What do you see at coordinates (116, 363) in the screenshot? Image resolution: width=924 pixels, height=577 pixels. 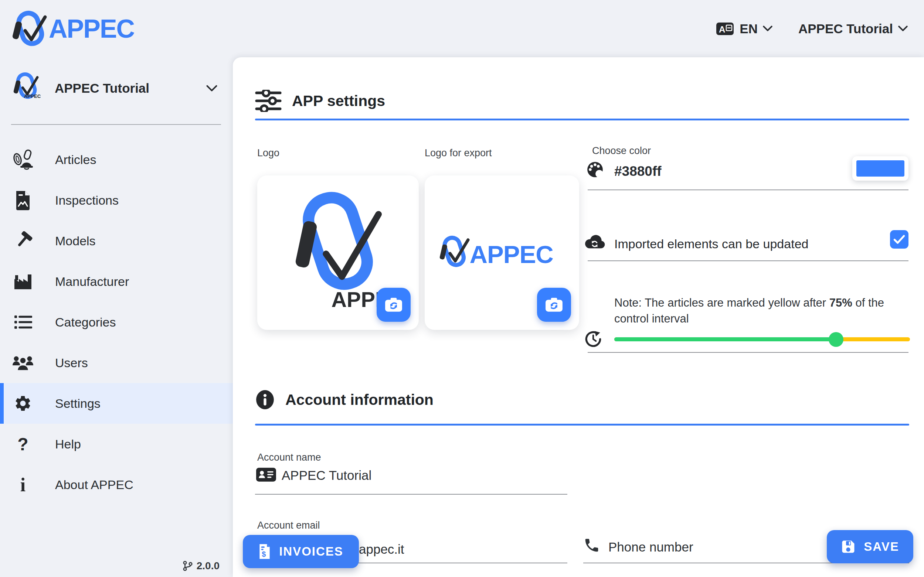 I see `sidebar-item-users: Users` at bounding box center [116, 363].